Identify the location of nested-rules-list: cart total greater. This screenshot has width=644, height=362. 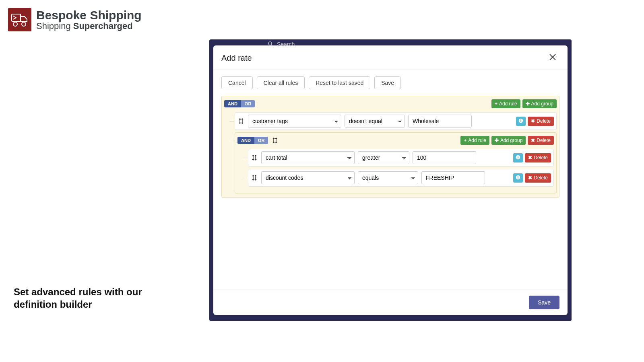
(396, 168).